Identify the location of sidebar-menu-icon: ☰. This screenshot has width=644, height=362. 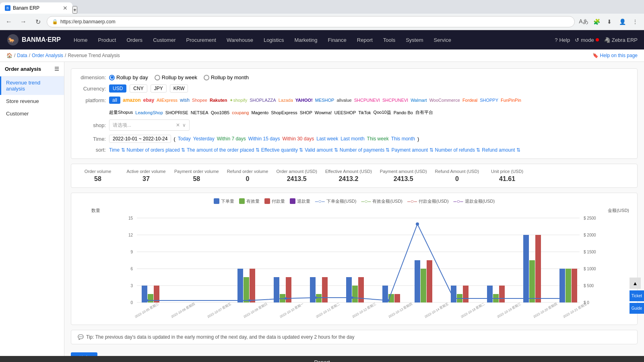
(57, 69).